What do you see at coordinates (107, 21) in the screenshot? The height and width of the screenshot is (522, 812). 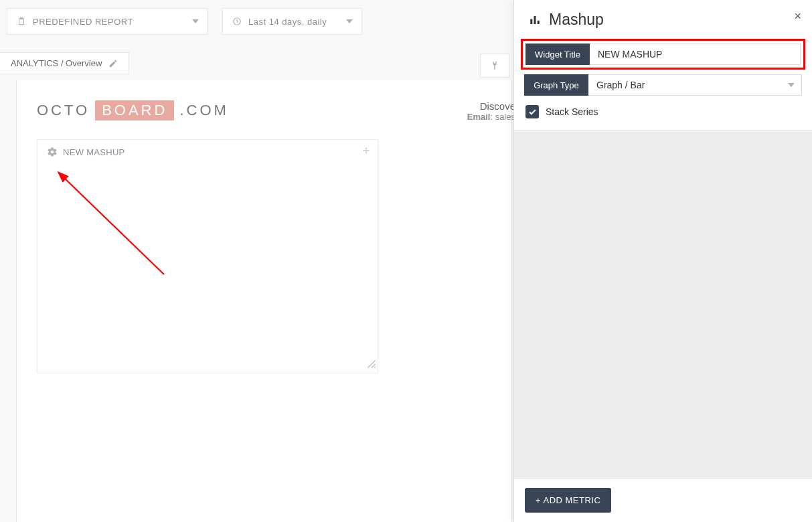 I see `predefined-report-dropdown: PREDEFINED REPORT` at bounding box center [107, 21].